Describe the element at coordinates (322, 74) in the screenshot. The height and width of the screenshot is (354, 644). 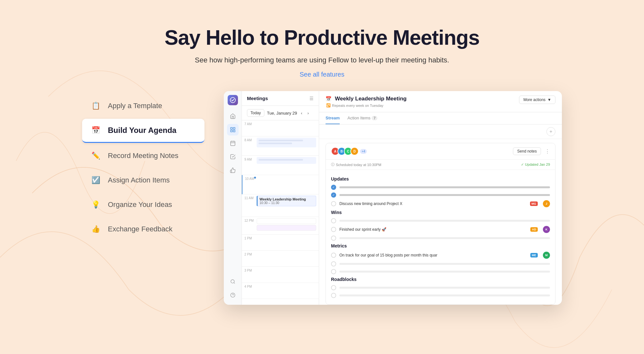
I see `see-all-features-link: See all features` at that location.